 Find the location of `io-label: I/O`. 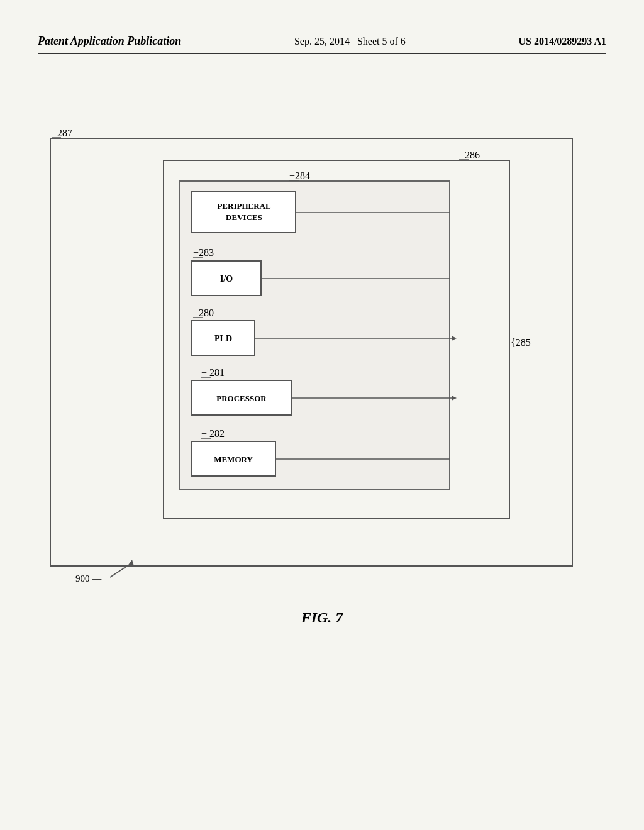

io-label: I/O is located at coordinates (226, 279).